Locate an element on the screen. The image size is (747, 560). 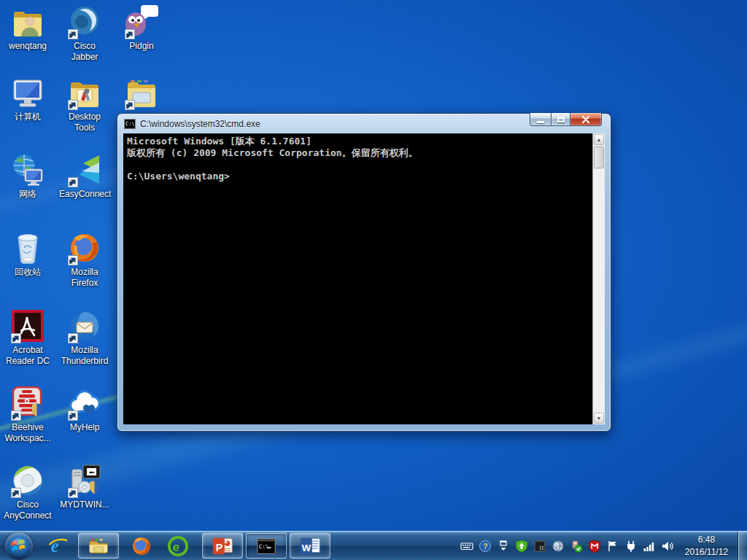
desktop-icon-thunderbird: MozillaThunderbird is located at coordinates (85, 338).